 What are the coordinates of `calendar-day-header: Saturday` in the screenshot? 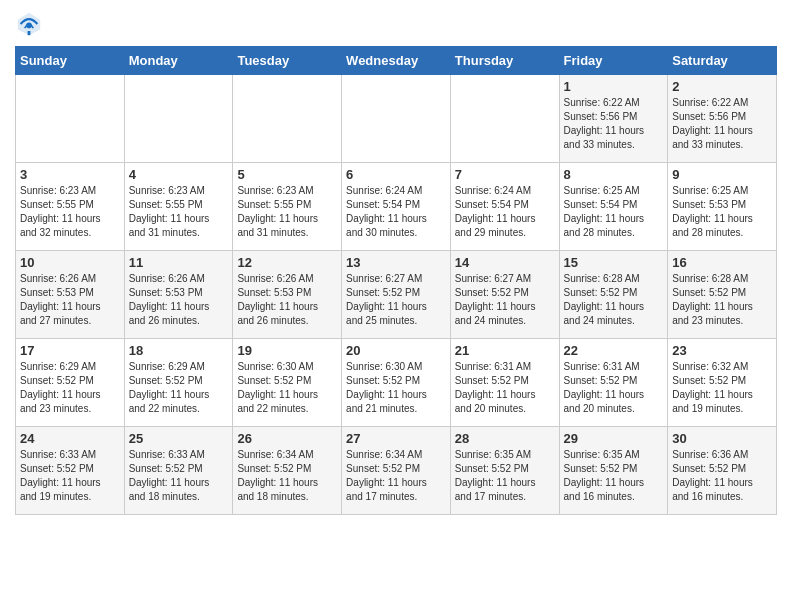 It's located at (722, 61).